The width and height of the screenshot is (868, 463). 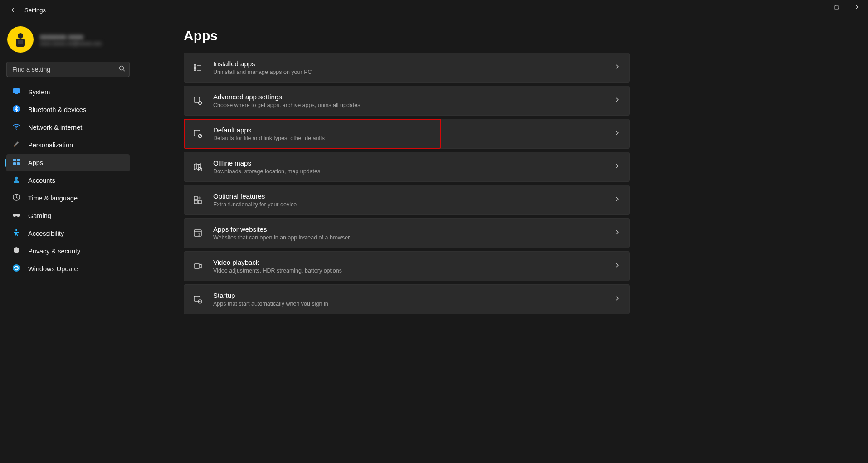 I want to click on card-advanced-app-settings: Advanced app settings Choose where to ge…, so click(x=407, y=101).